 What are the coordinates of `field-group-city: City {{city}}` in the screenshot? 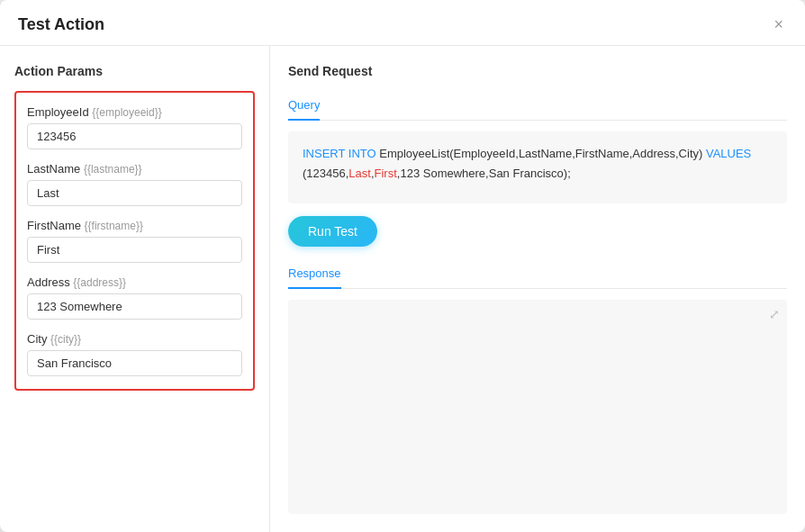 It's located at (135, 355).